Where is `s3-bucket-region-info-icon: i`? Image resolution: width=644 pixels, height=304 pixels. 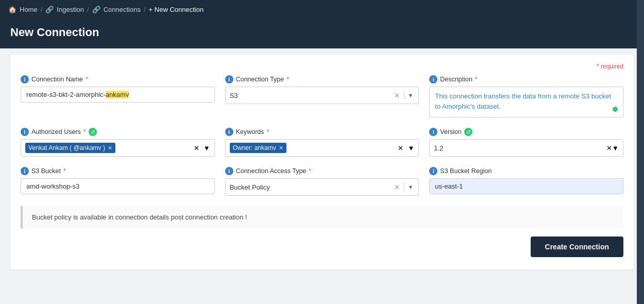 s3-bucket-region-info-icon: i is located at coordinates (433, 171).